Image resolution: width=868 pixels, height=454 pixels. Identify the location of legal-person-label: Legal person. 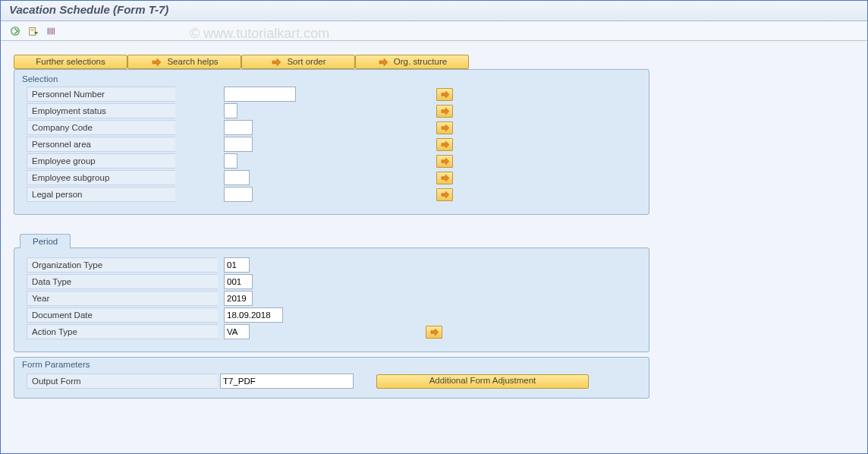
(101, 194).